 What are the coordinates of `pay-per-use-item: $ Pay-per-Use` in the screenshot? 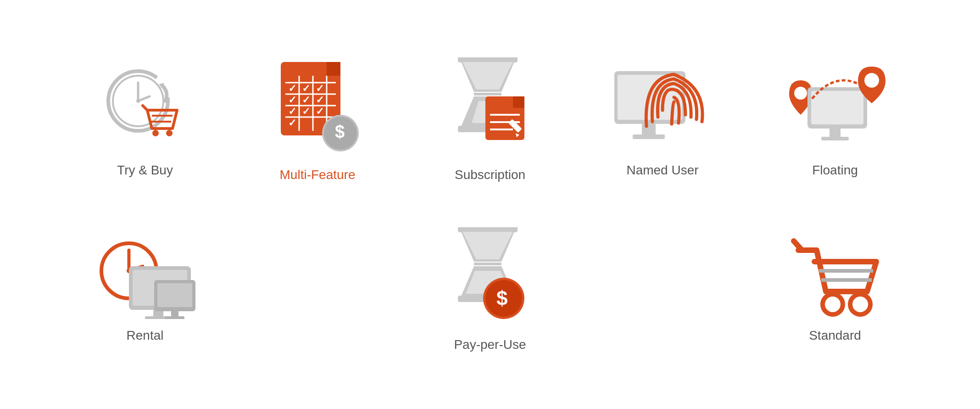 It's located at (490, 290).